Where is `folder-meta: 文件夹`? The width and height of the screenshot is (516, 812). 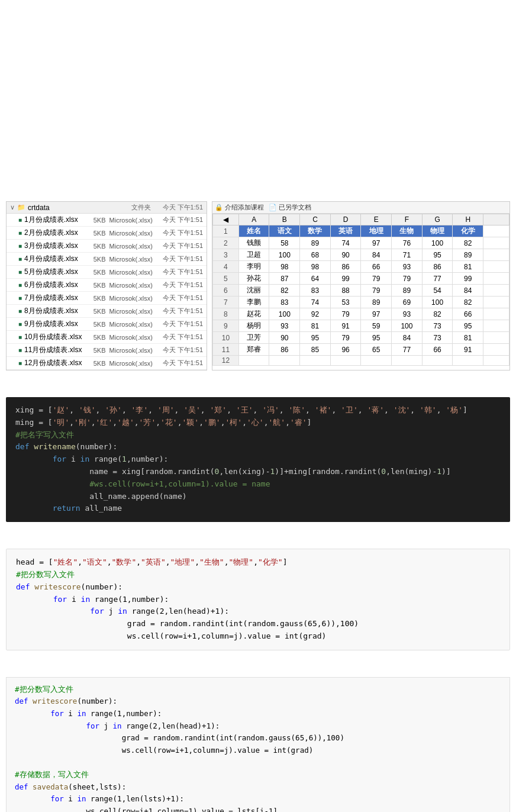 folder-meta: 文件夹 is located at coordinates (141, 207).